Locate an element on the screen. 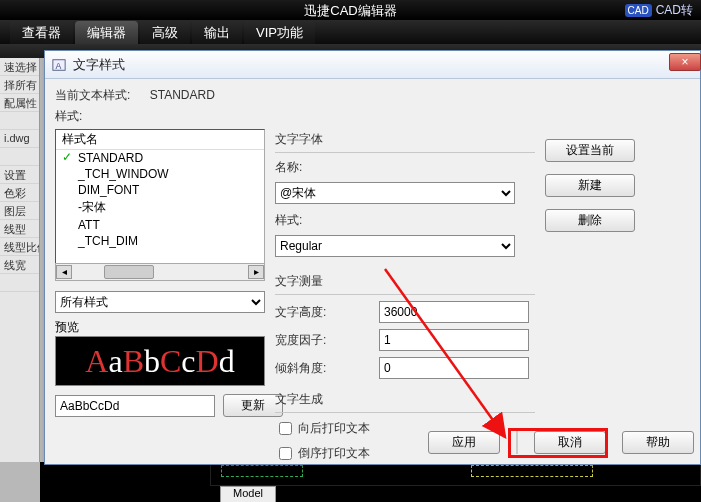  tab-output: 输出 is located at coordinates (217, 32).